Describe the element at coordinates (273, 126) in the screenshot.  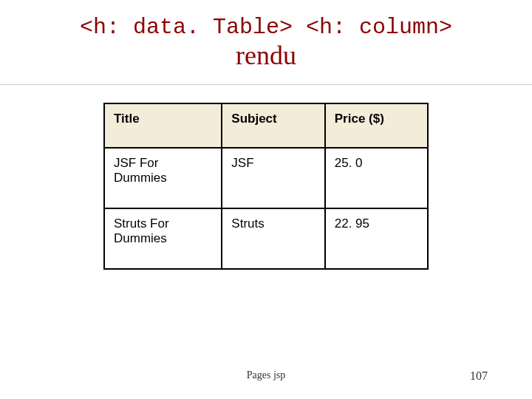
I see `header-subject: Subject` at that location.